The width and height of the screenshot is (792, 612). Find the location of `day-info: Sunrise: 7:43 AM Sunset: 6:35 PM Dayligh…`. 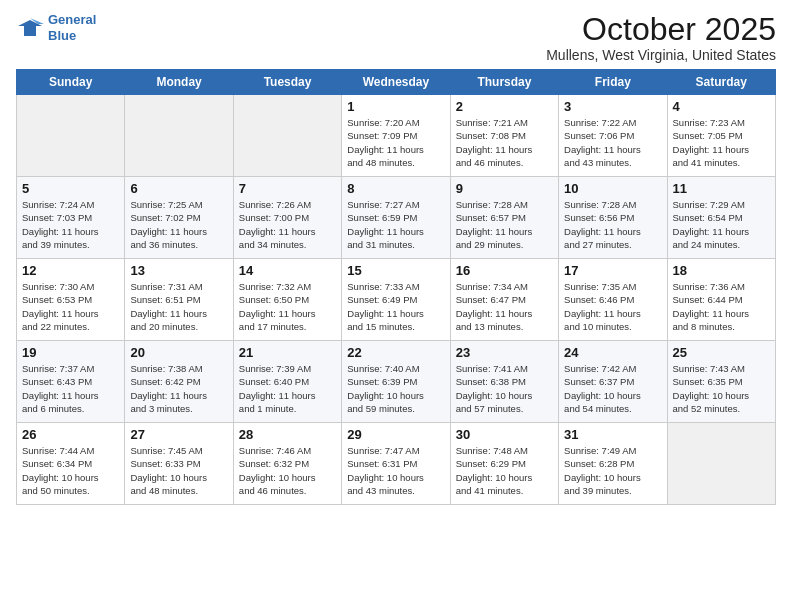

day-info: Sunrise: 7:43 AM Sunset: 6:35 PM Dayligh… is located at coordinates (722, 388).